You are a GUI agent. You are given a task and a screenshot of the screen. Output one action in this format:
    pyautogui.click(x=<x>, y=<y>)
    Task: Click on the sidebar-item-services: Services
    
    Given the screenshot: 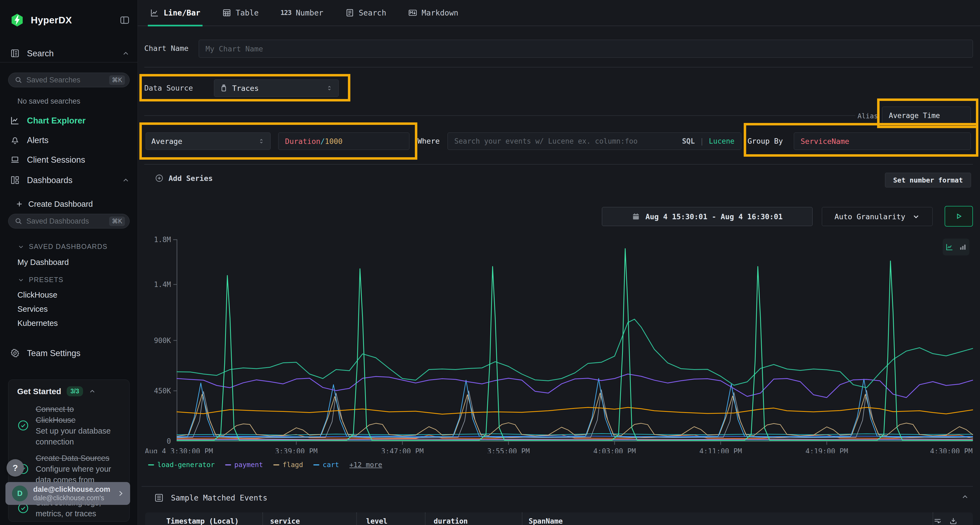 What is the action you would take?
    pyautogui.click(x=33, y=309)
    